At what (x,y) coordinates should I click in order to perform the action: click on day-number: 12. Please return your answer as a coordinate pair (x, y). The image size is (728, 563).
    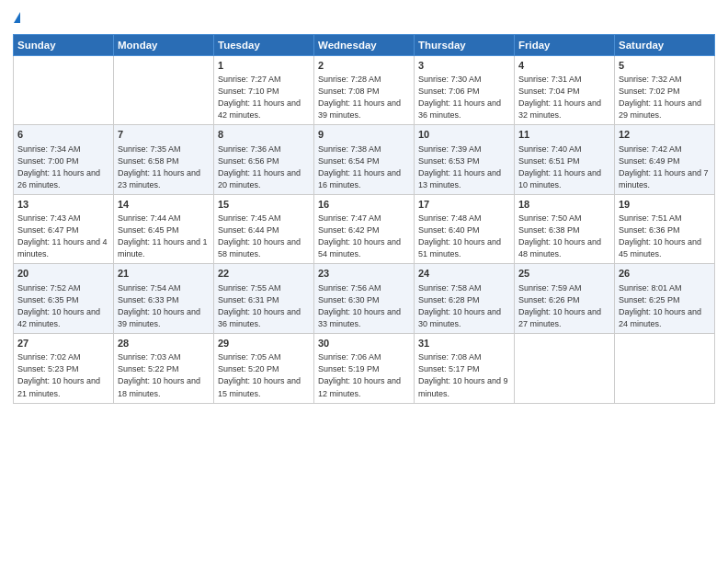
    Looking at the image, I should click on (665, 134).